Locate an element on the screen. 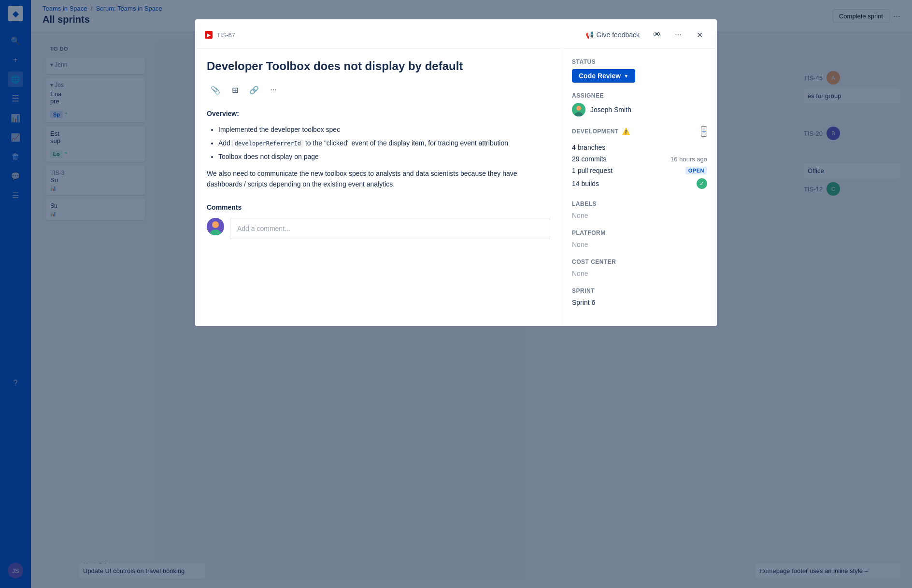 The image size is (912, 588). list-item: Add developerReferrerId to the "clicked"… is located at coordinates (385, 143).